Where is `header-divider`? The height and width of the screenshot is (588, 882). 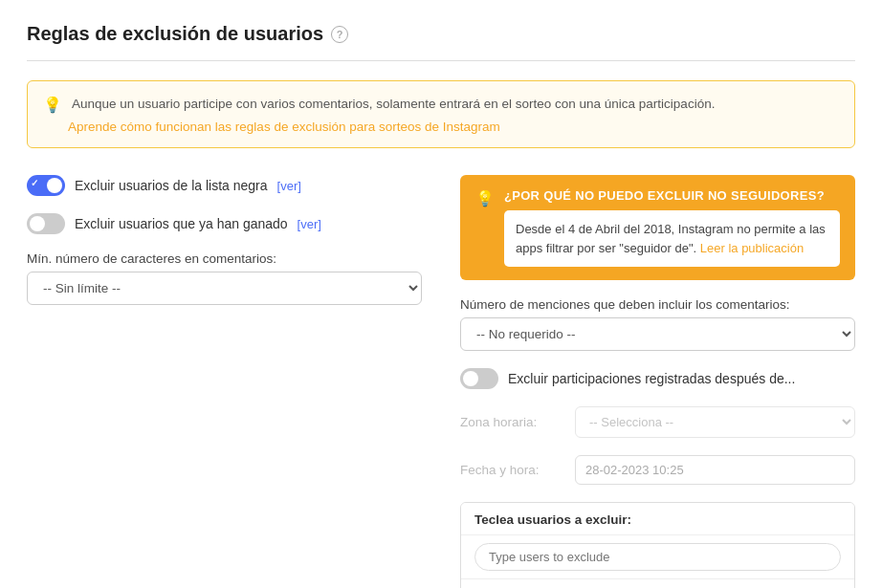 header-divider is located at coordinates (441, 61).